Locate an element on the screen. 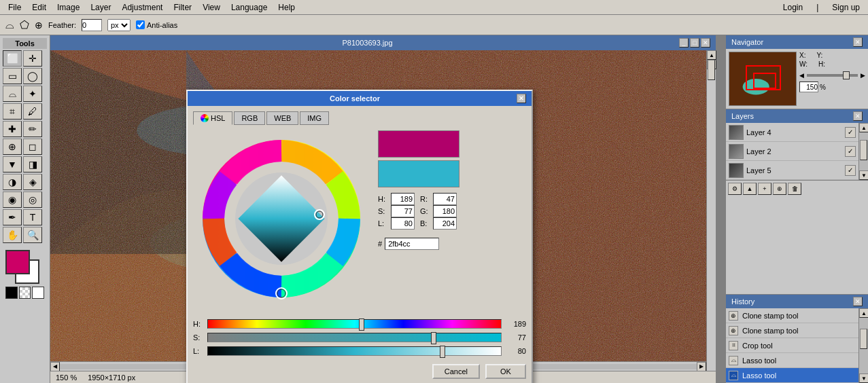 Image resolution: width=868 pixels, height=383 pixels. tab-img: IMG is located at coordinates (314, 118).